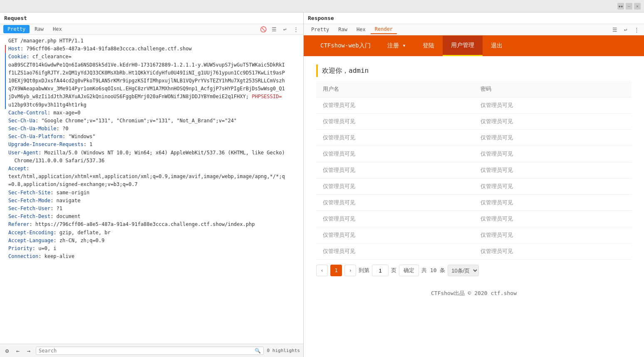 This screenshot has height=357, width=644. Describe the element at coordinates (46, 41) in the screenshot. I see `line-text: GET /manager.php HTTP/1.1` at that location.